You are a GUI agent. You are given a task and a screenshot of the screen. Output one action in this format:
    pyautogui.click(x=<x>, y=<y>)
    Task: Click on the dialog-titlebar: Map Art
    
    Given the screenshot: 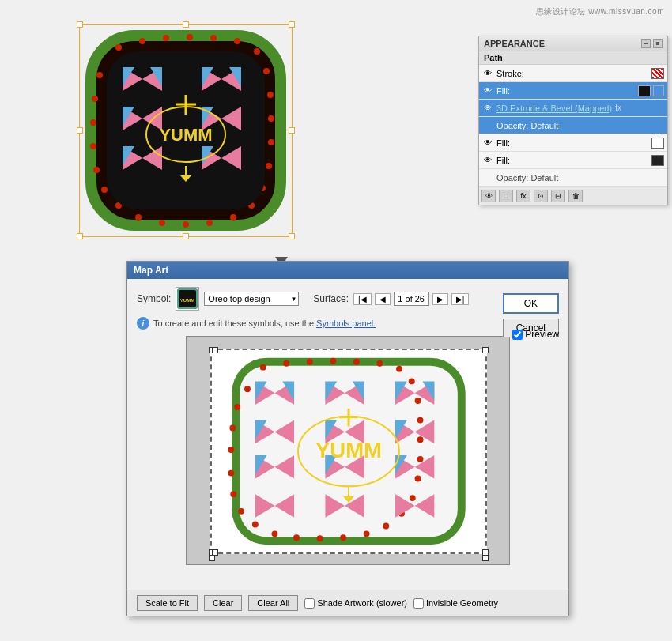 What is the action you would take?
    pyautogui.click(x=348, y=270)
    